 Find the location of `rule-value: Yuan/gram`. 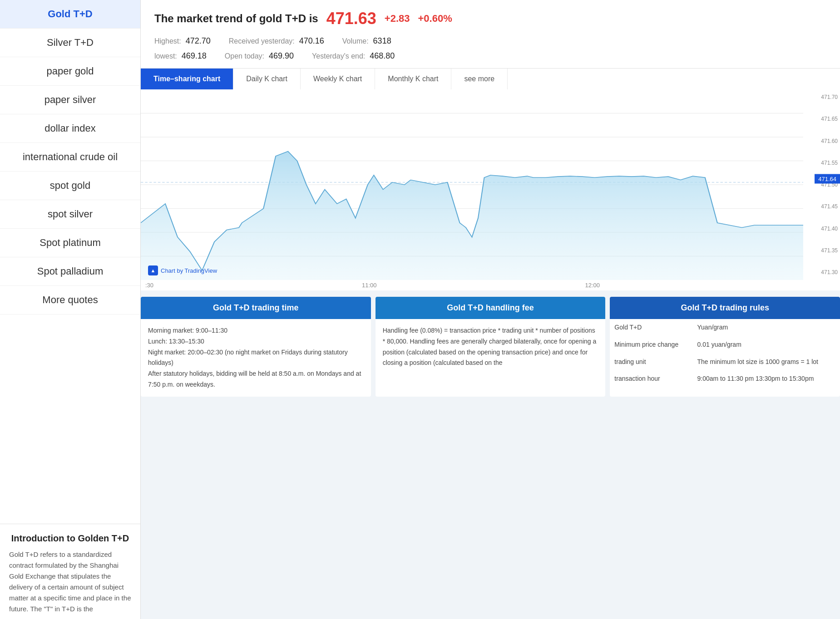

rule-value: Yuan/gram is located at coordinates (766, 328).